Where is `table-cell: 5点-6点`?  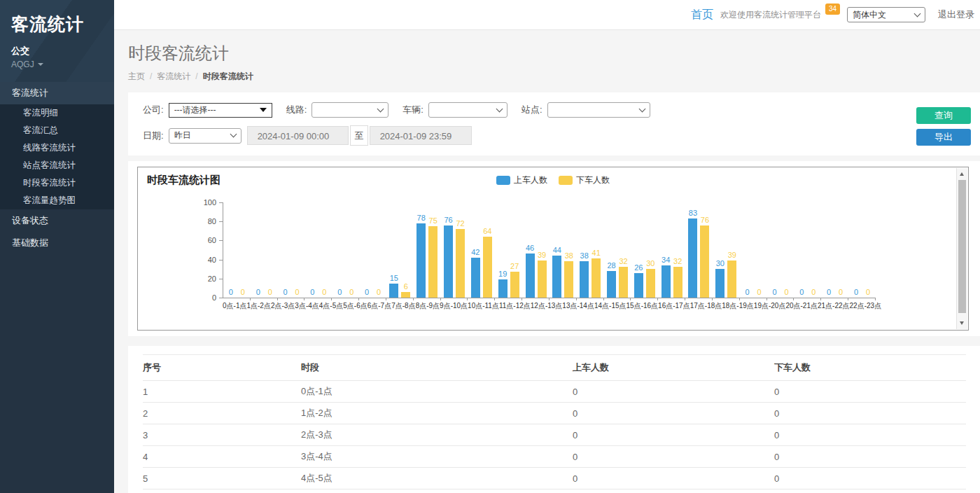 table-cell: 5点-6点 is located at coordinates (437, 492).